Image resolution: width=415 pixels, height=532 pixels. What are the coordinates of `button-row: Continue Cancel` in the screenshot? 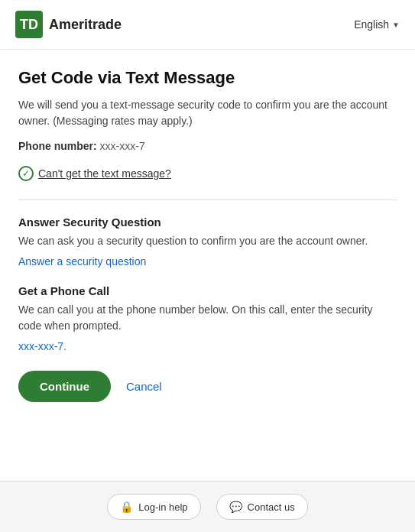 It's located at (208, 387).